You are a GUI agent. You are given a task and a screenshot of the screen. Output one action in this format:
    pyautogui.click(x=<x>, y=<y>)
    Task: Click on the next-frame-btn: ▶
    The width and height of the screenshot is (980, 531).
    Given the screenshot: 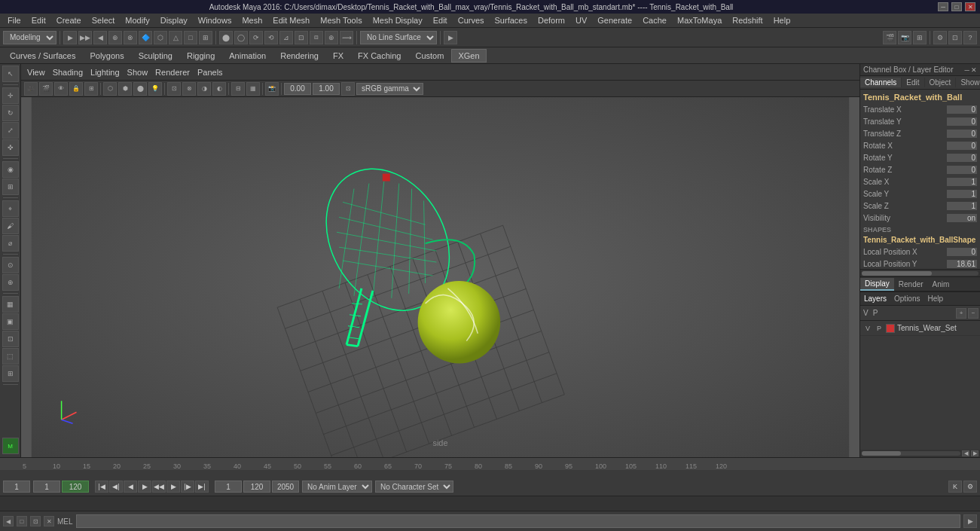 What is the action you would take?
    pyautogui.click(x=173, y=487)
    